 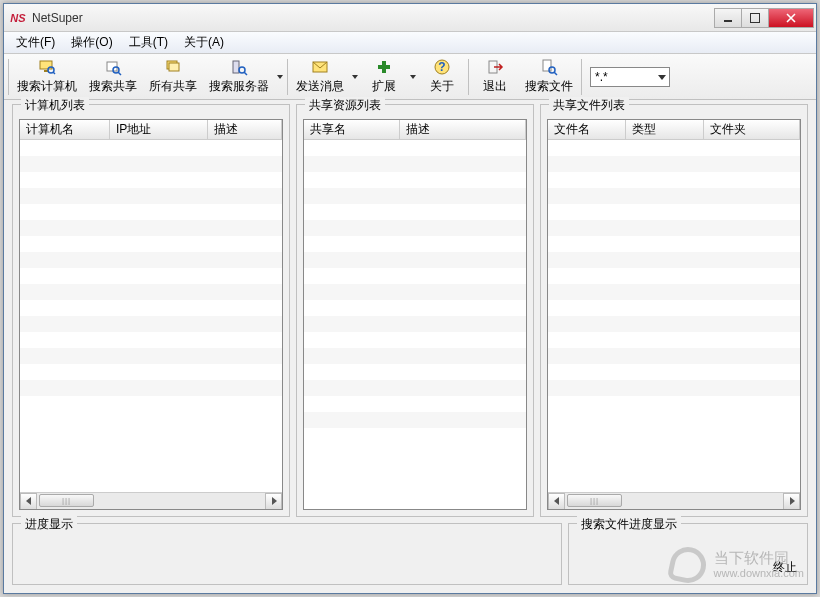 What do you see at coordinates (755, 18) in the screenshot?
I see `maximize-button` at bounding box center [755, 18].